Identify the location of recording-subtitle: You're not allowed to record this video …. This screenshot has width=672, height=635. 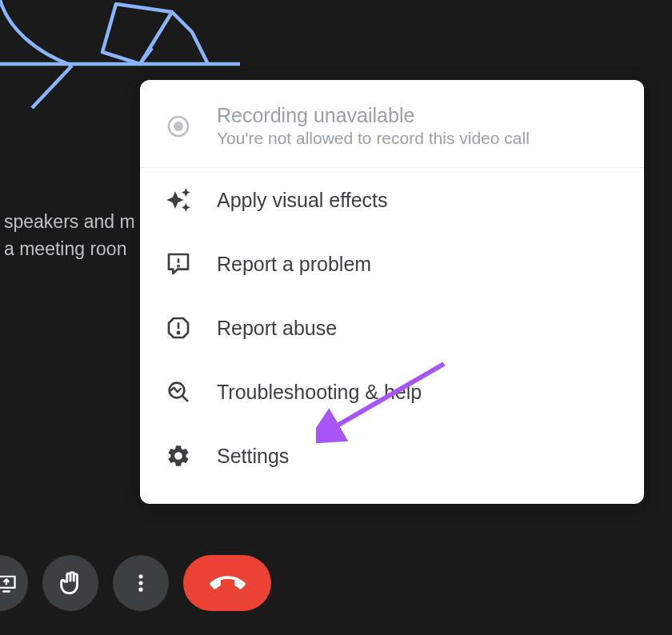
(373, 138).